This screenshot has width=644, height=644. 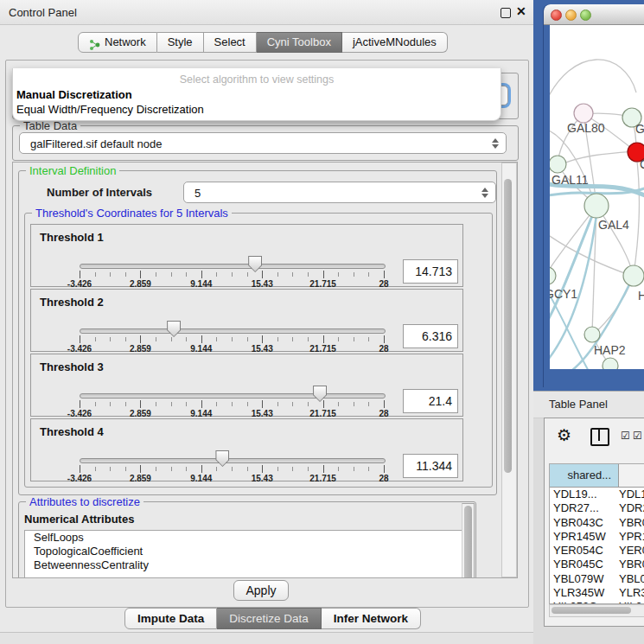 I want to click on tab-select: Select, so click(x=230, y=42).